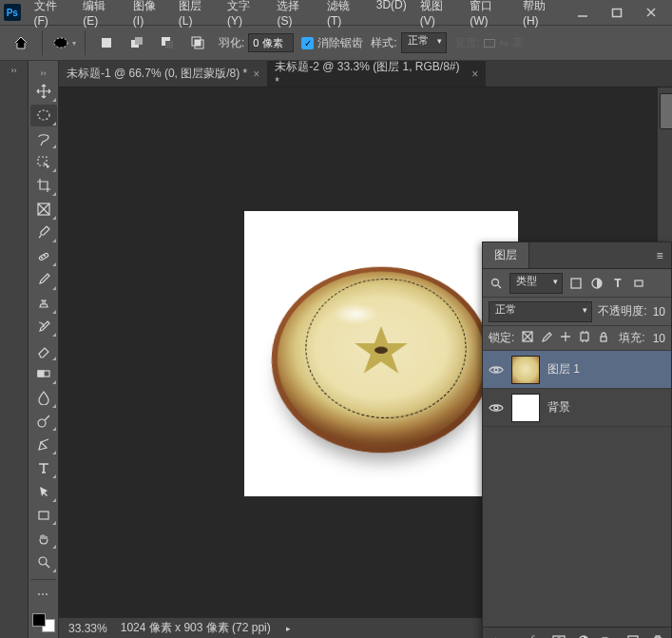 Image resolution: width=672 pixels, height=638 pixels. I want to click on move-tool, so click(44, 91).